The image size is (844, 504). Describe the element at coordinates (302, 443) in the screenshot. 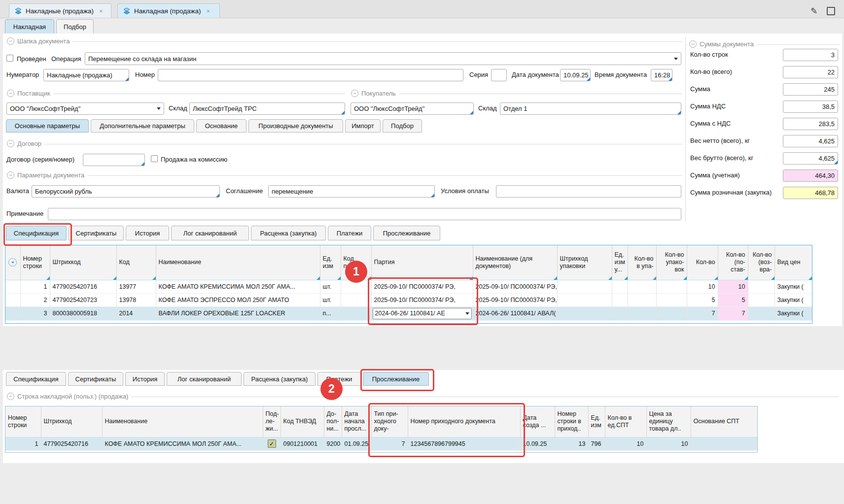

I see `cell-tnved: 0901210001` at that location.